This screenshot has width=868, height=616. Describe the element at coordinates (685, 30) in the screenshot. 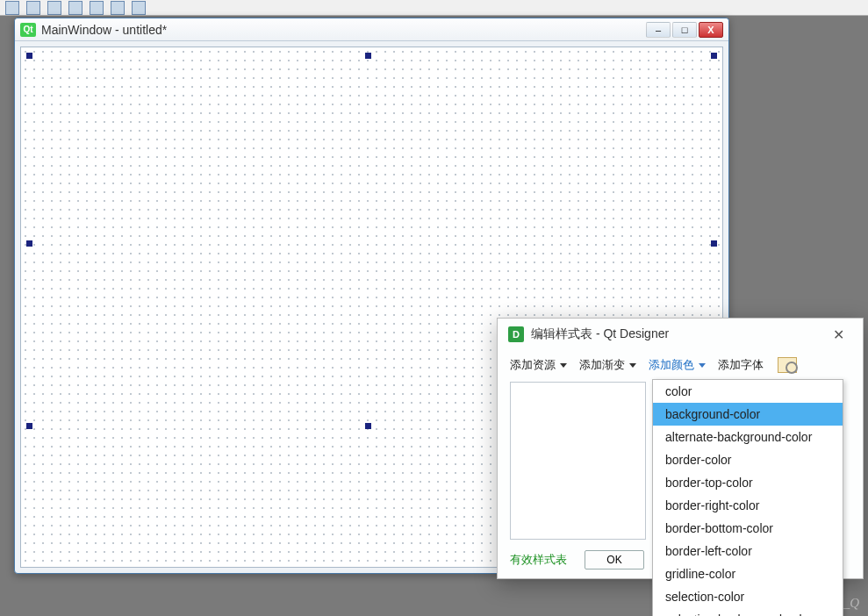

I see `maximize-button: □` at that location.